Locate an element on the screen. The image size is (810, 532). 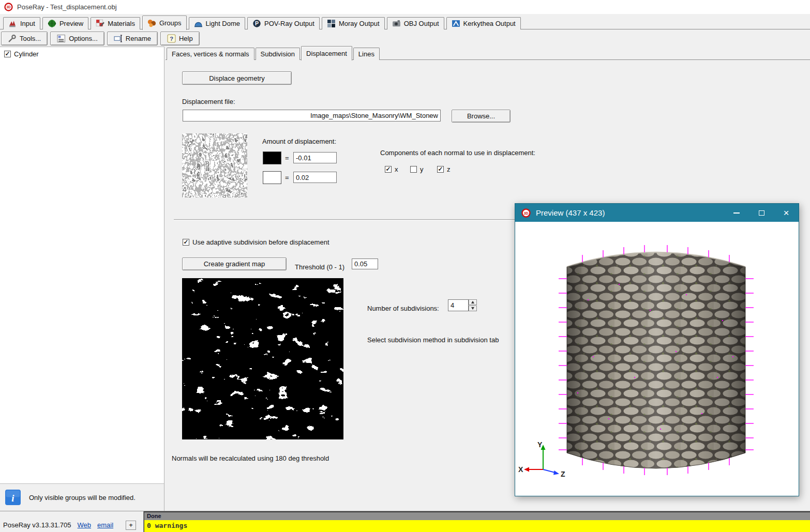
toolbar: Tools... Options... Rename ? Help is located at coordinates (100, 38).